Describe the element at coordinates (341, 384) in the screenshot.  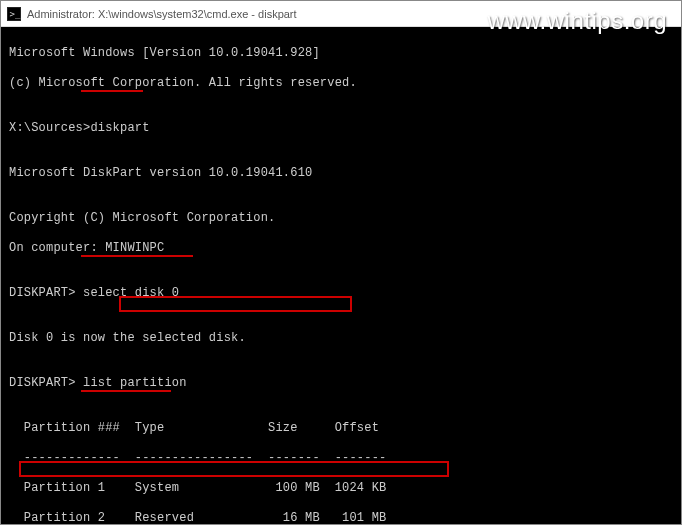
I see `prompt-line: DISKPART> list partition` at that location.